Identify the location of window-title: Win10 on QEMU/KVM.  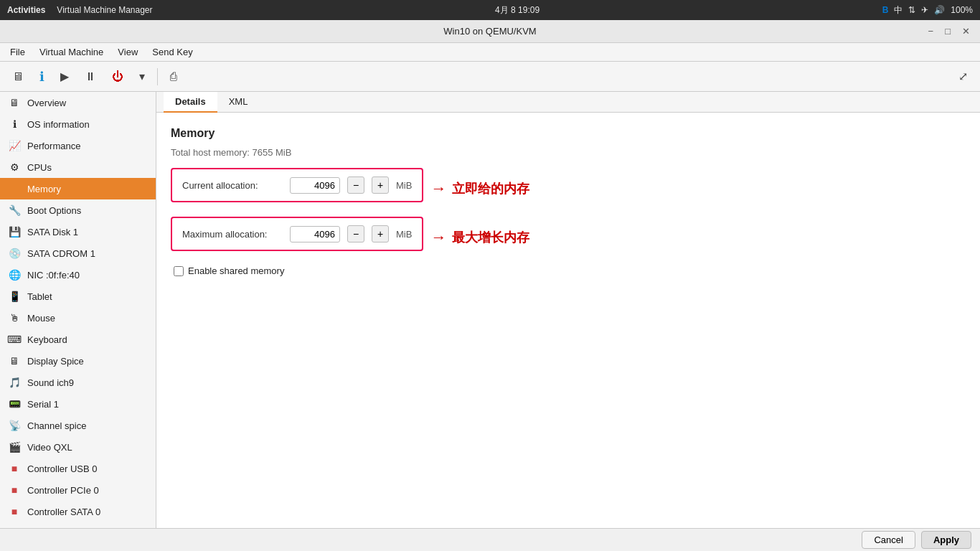
(489, 32).